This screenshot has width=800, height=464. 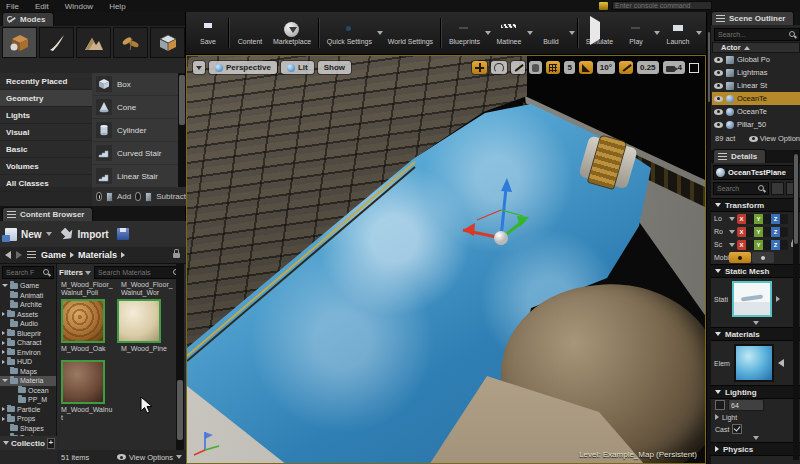 What do you see at coordinates (569, 68) in the screenshot?
I see `grid-snap-value: 5` at bounding box center [569, 68].